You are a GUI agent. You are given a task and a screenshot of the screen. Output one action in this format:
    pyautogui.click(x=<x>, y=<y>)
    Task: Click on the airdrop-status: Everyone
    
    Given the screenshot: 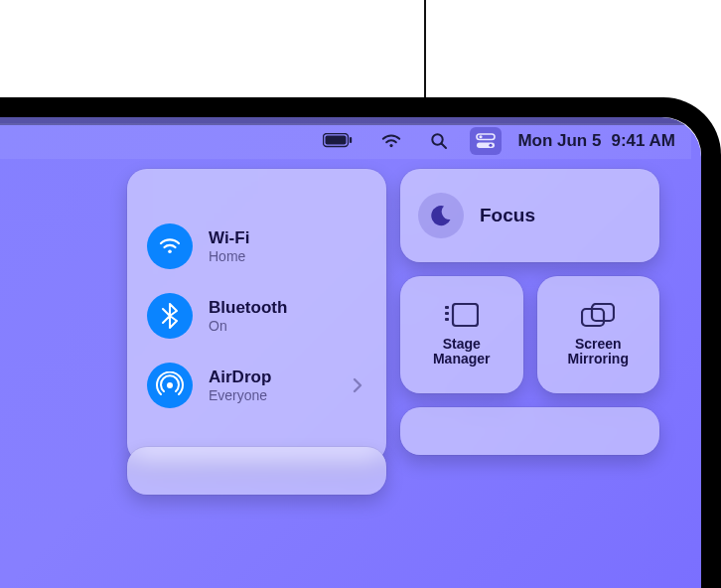 What is the action you would take?
    pyautogui.click(x=272, y=395)
    